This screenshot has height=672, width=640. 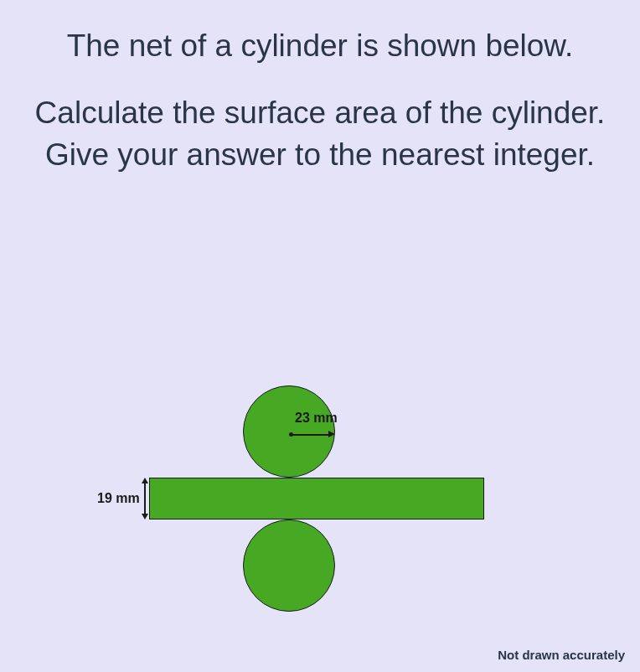 I want to click on radius-label: 23 mm, so click(x=317, y=418).